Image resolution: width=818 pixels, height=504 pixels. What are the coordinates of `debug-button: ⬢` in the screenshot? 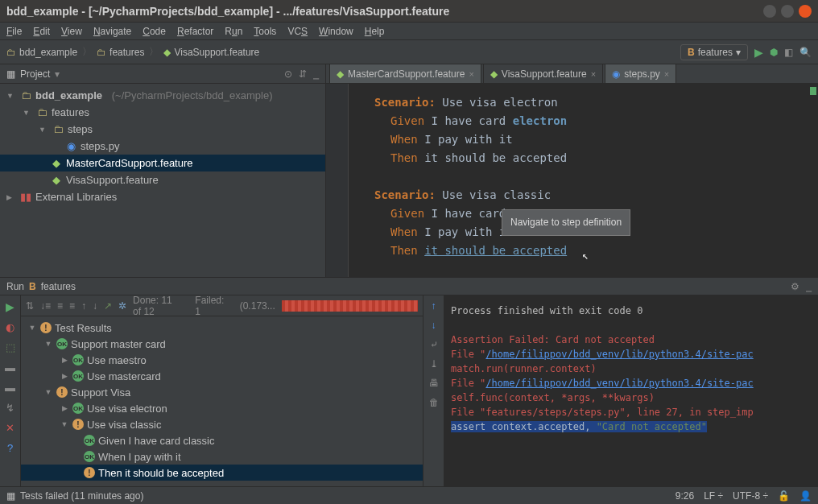 It's located at (774, 52).